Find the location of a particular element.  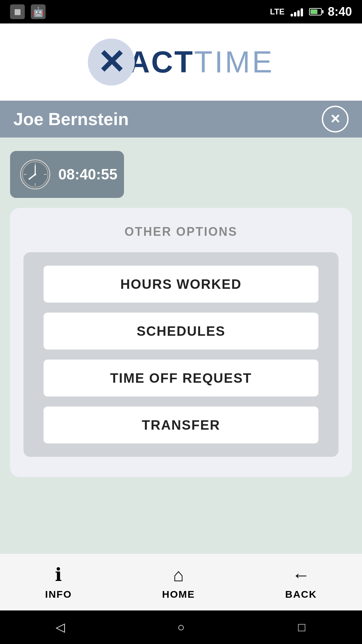

android-nav-bar: ◁ ○ □ is located at coordinates (181, 627).